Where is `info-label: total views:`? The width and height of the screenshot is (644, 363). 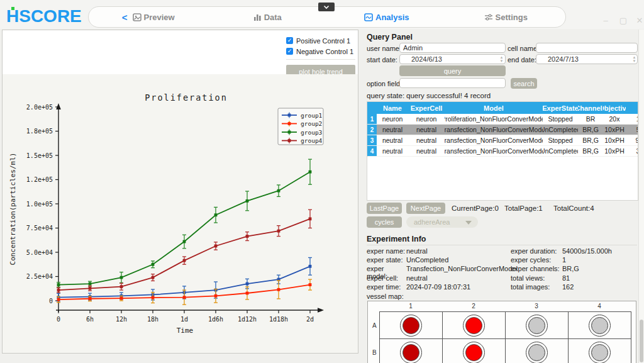 info-label: total views: is located at coordinates (536, 279).